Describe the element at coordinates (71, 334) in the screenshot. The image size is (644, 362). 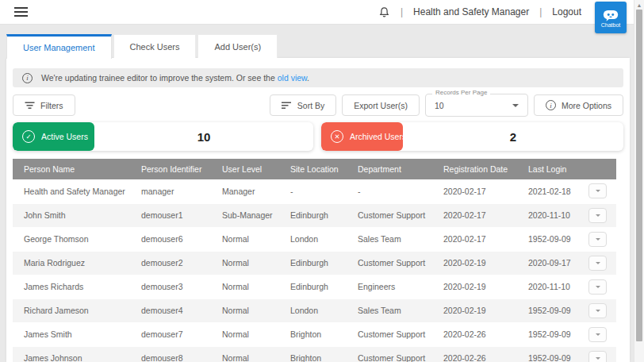
I see `table-cell: James Smith` at that location.